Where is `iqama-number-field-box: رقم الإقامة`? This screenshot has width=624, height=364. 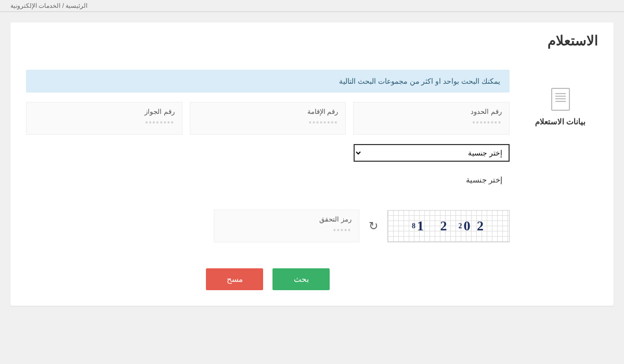
iqama-number-field-box: رقم الإقامة is located at coordinates (268, 119).